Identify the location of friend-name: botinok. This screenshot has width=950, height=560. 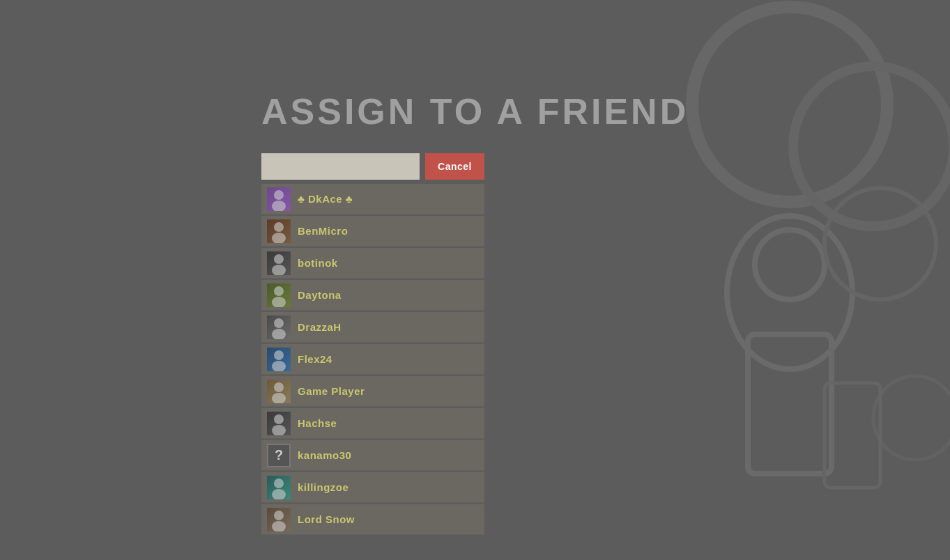
(318, 263).